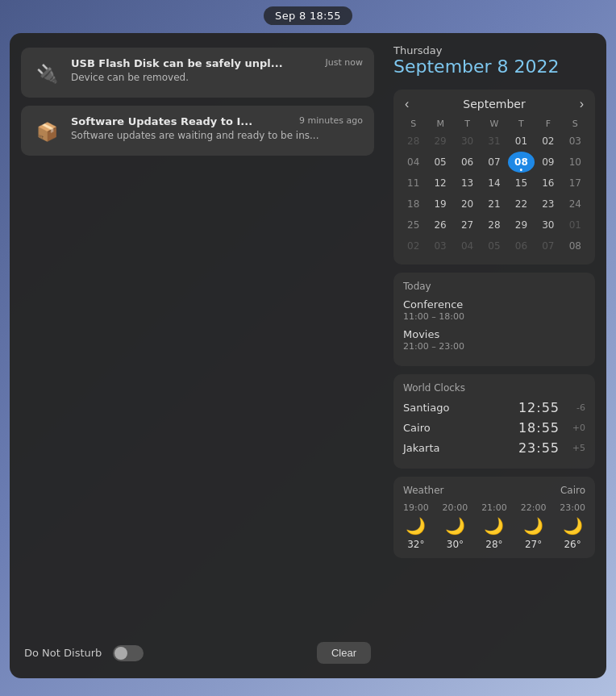 This screenshot has height=696, width=616. I want to click on notif-updates-time: 9 minutes ago, so click(331, 121).